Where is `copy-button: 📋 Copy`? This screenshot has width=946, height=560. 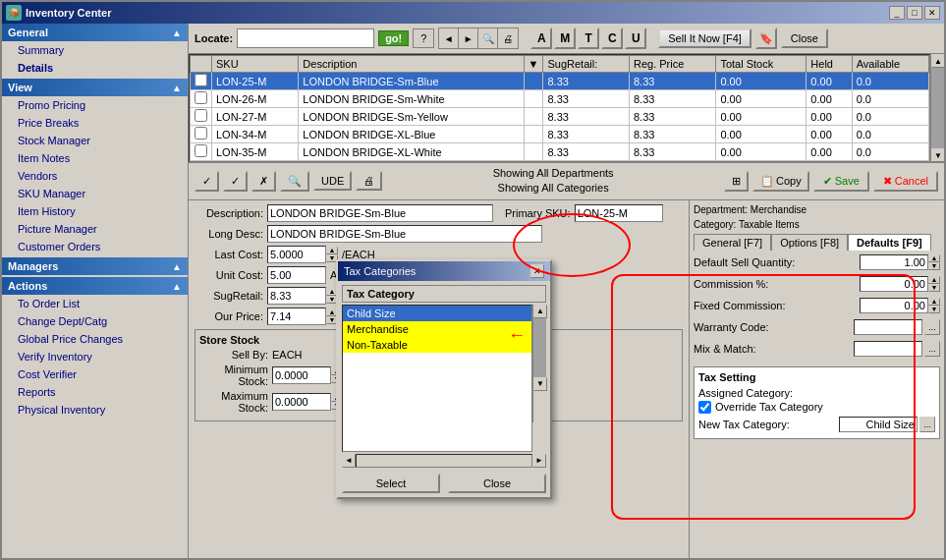 copy-button: 📋 Copy is located at coordinates (781, 181).